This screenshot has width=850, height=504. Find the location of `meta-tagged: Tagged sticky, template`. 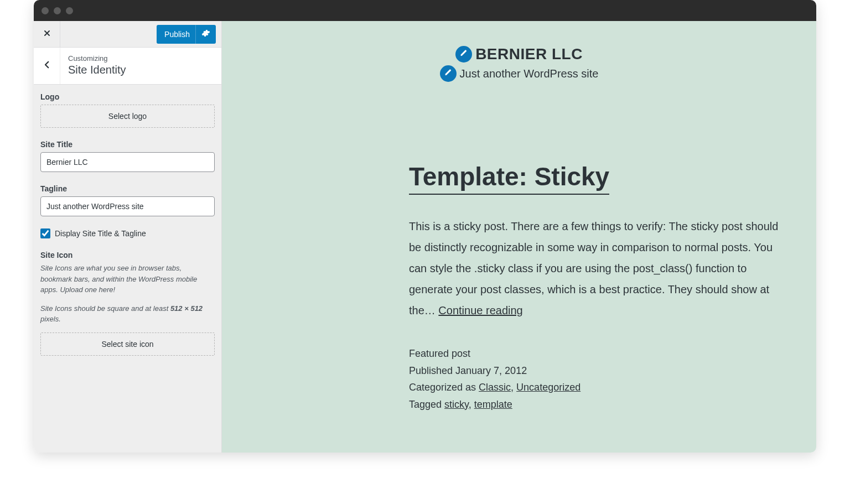

meta-tagged: Tagged sticky, template is located at coordinates (599, 405).